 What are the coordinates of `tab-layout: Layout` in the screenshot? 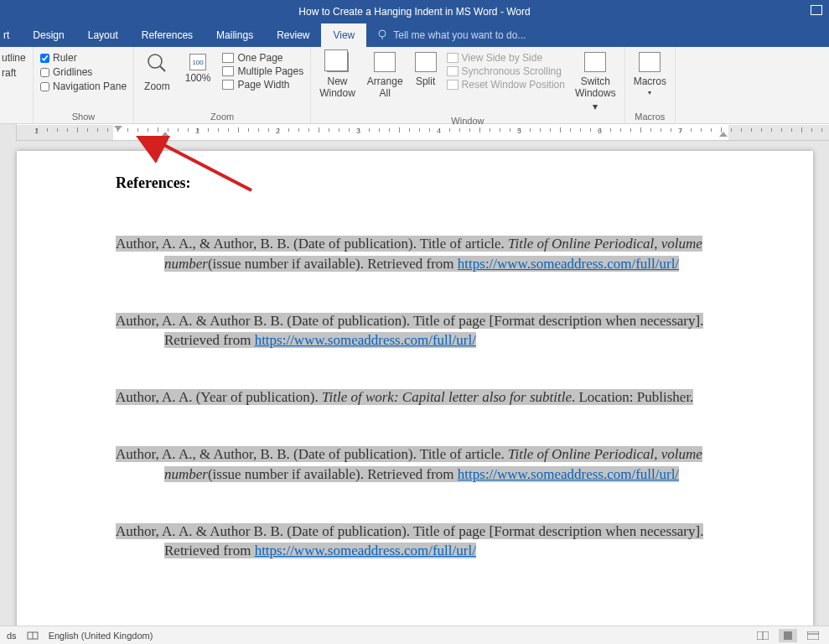 It's located at (103, 35).